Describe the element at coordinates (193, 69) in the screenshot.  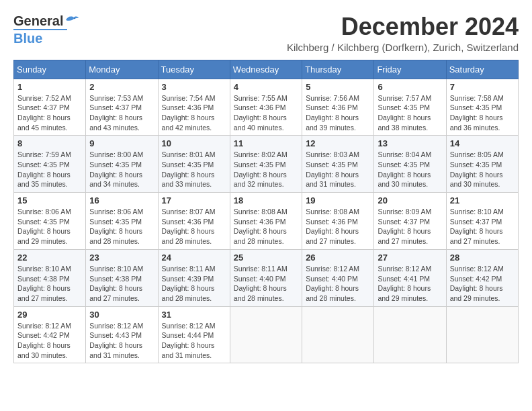
I see `weekday-header-tuesday: Tuesday` at that location.